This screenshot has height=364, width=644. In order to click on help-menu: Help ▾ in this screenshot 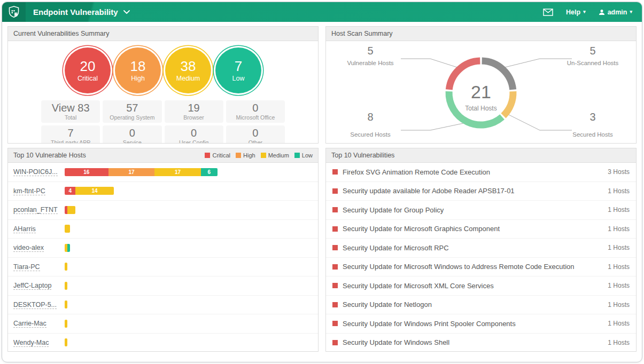, I will do `click(576, 12)`.